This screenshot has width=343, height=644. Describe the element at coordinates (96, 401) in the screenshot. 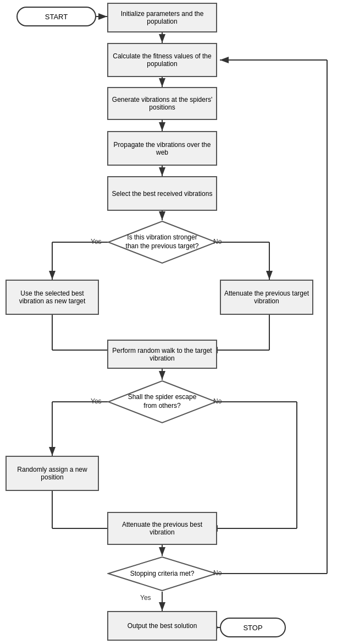

I see `yes-label-2: Yes` at that location.